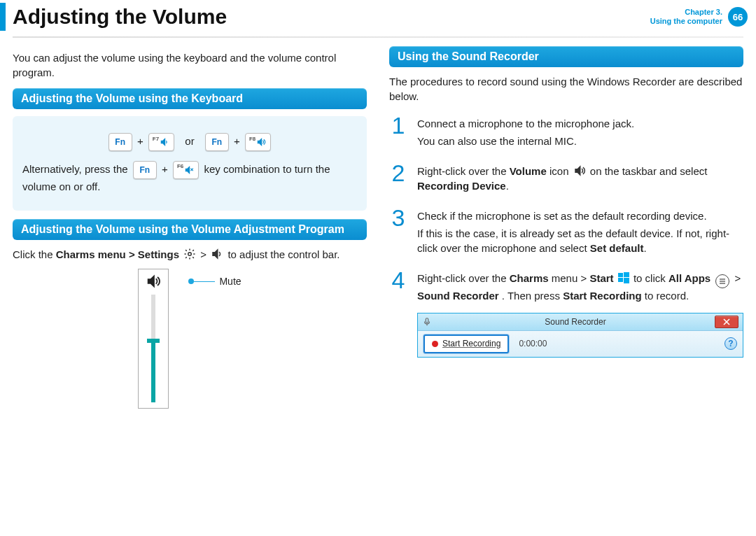  What do you see at coordinates (214, 281) in the screenshot?
I see `mute-callout: Mute` at bounding box center [214, 281].